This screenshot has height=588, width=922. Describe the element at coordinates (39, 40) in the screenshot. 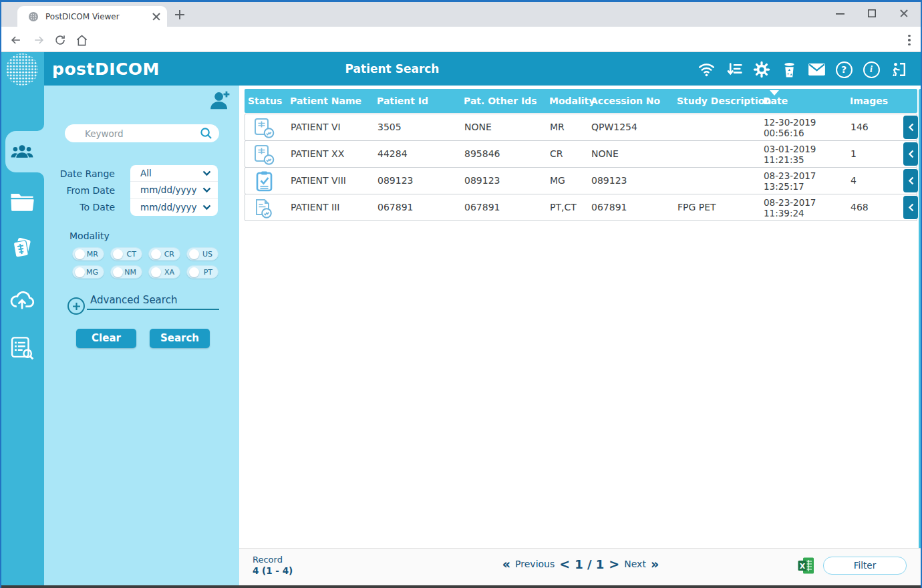

I see `forward-icon` at that location.